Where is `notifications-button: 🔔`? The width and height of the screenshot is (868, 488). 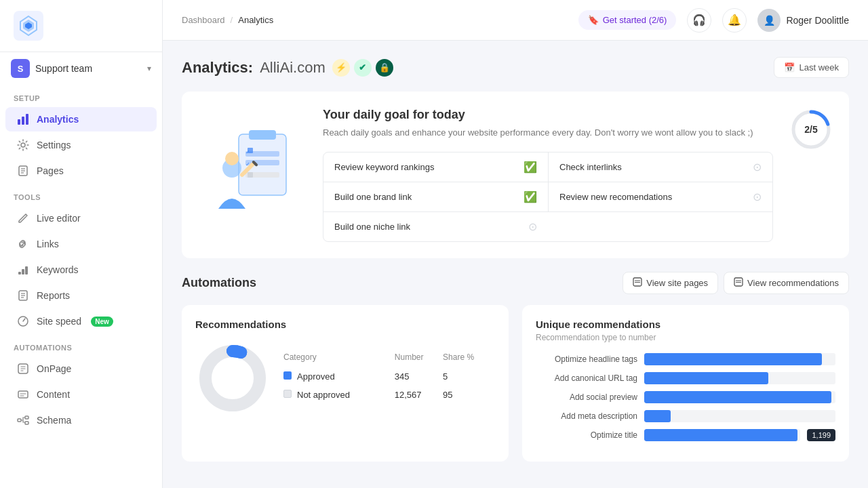
notifications-button: 🔔 is located at coordinates (734, 20).